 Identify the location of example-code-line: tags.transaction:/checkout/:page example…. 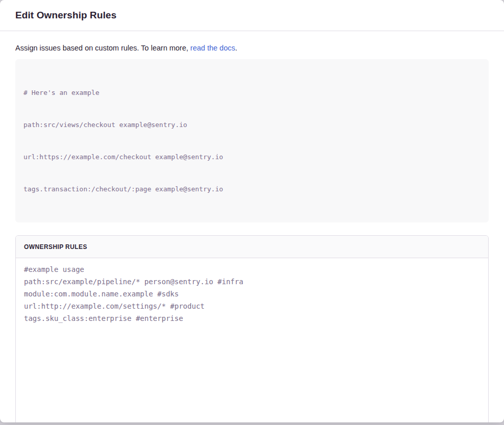
(252, 189).